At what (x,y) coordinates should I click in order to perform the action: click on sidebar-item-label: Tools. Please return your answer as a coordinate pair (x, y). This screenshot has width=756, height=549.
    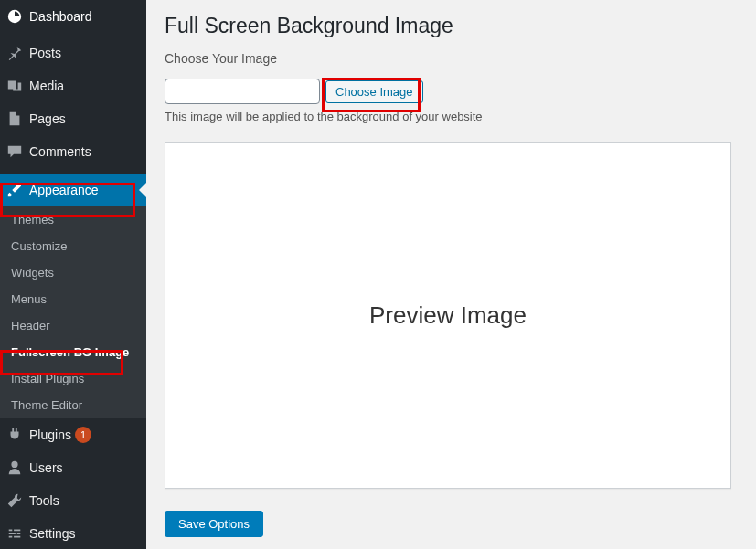
    Looking at the image, I should click on (44, 501).